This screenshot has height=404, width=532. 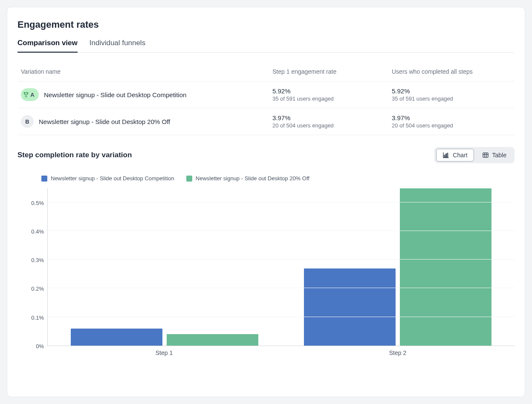 What do you see at coordinates (451, 72) in the screenshot?
I see `col-completed-all: Users who completed all steps` at bounding box center [451, 72].